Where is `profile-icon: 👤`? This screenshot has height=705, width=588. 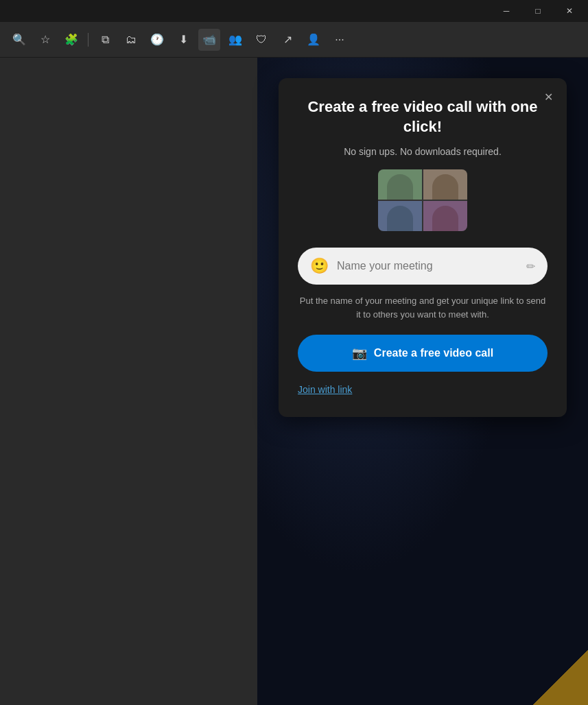
profile-icon: 👤 is located at coordinates (314, 40).